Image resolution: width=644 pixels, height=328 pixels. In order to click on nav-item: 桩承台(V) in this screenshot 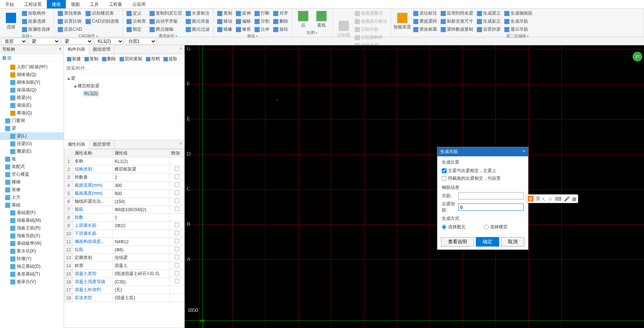, I will do `click(32, 282)`.